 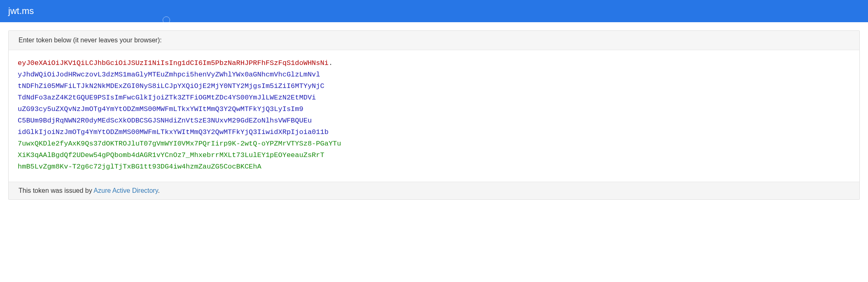 I want to click on issuer-suffix: ., so click(x=159, y=191).